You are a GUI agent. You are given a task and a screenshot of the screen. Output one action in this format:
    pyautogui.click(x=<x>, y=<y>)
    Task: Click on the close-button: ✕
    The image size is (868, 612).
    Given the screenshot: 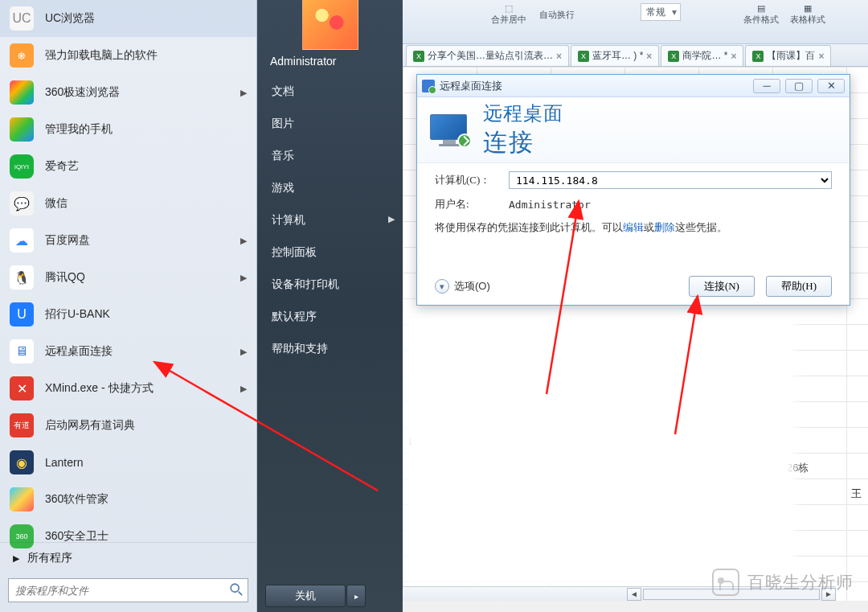 What is the action you would take?
    pyautogui.click(x=831, y=86)
    